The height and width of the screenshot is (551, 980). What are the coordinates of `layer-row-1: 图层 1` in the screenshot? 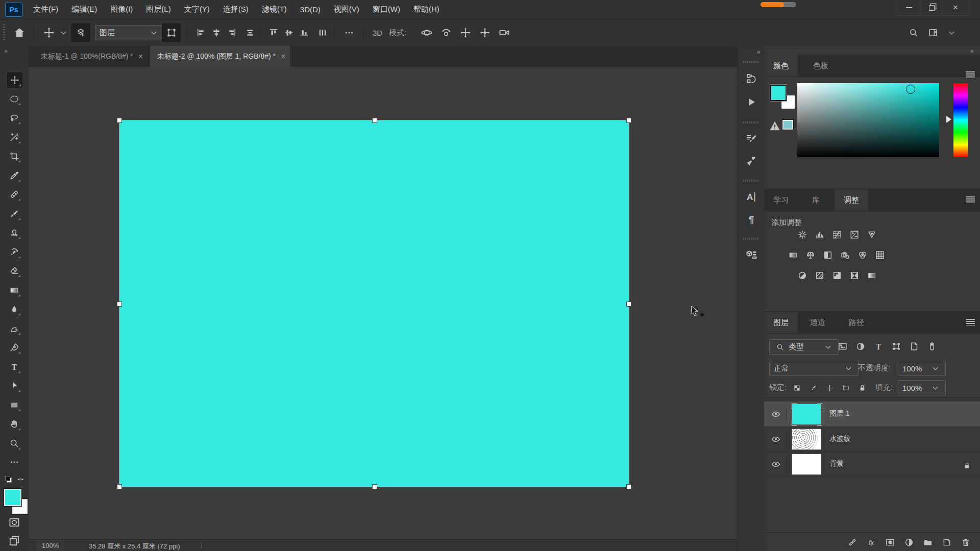 It's located at (872, 414).